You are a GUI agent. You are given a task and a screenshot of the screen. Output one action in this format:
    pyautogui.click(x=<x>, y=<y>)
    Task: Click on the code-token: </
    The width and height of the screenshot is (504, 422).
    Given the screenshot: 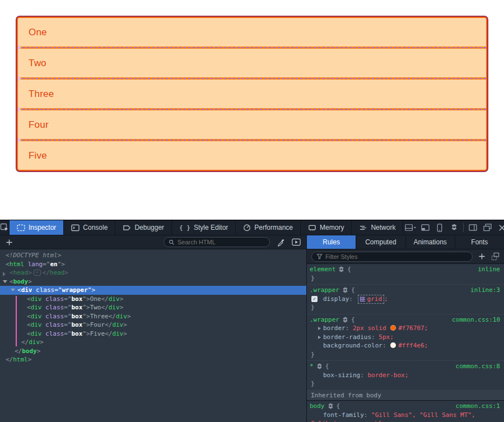 What is the action you would take?
    pyautogui.click(x=46, y=272)
    